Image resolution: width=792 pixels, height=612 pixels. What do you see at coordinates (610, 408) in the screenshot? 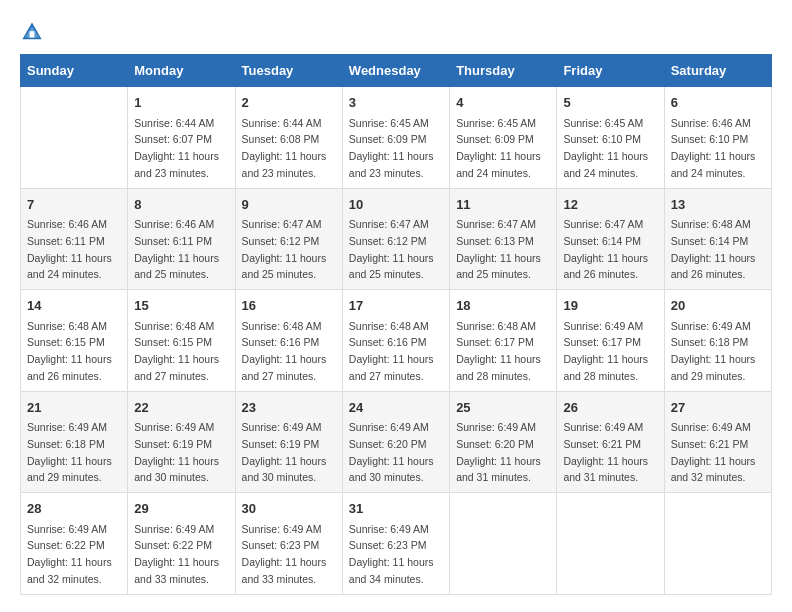
I see `day-number: 26` at bounding box center [610, 408].